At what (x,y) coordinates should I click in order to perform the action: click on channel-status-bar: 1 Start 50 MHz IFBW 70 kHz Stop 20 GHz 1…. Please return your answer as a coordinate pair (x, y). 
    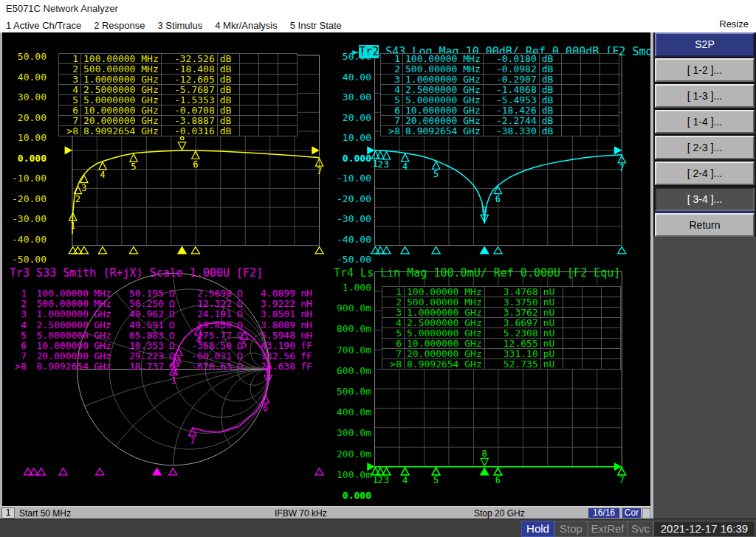
    Looking at the image, I should click on (325, 513).